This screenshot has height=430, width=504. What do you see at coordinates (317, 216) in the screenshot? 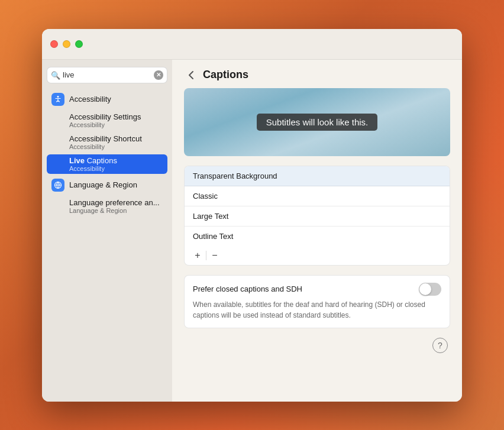
I see `style-item-large-text: Large Text` at bounding box center [317, 216].